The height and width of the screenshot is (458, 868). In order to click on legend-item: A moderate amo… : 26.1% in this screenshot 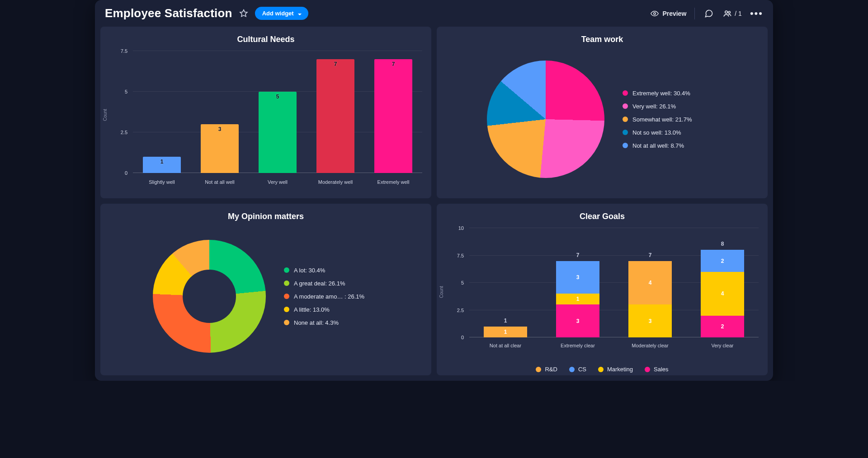, I will do `click(331, 296)`.